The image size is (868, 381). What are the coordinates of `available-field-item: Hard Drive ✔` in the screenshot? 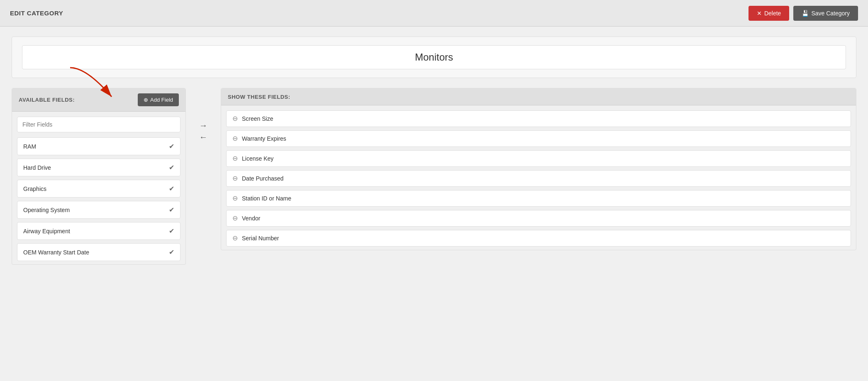 It's located at (99, 168).